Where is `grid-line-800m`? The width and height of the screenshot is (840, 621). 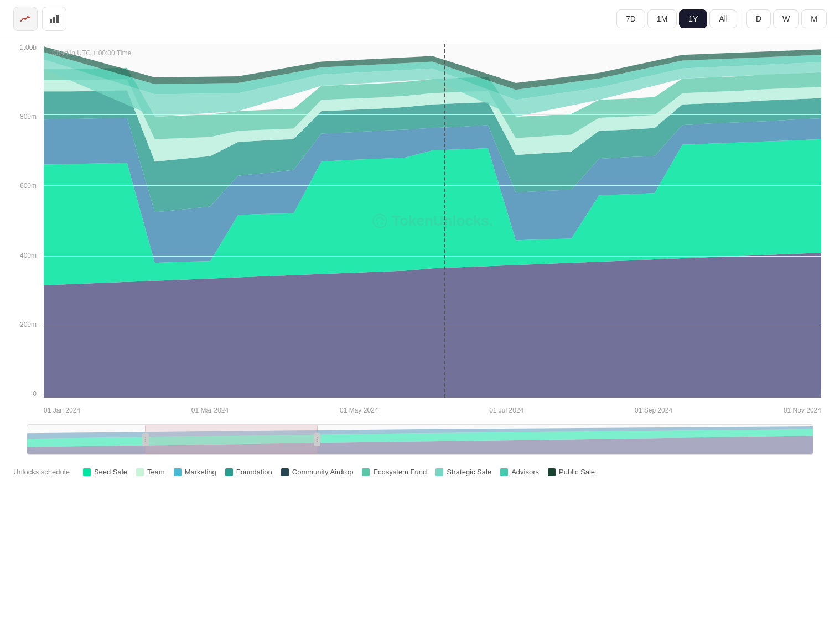
grid-line-800m is located at coordinates (433, 115).